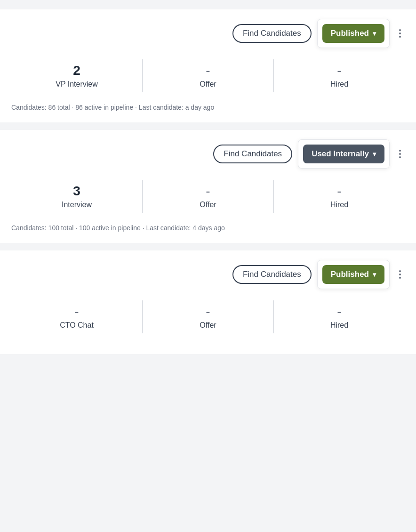 This screenshot has height=532, width=416. What do you see at coordinates (208, 5) in the screenshot?
I see `top-spacer` at bounding box center [208, 5].